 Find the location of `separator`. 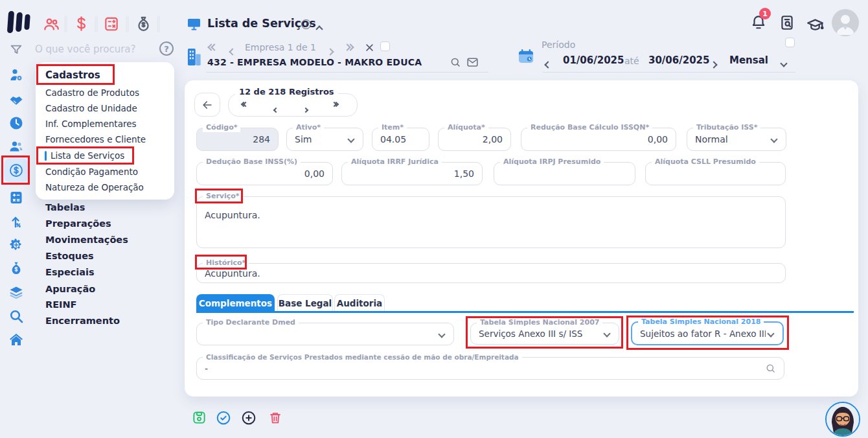

separator is located at coordinates (158, 24).